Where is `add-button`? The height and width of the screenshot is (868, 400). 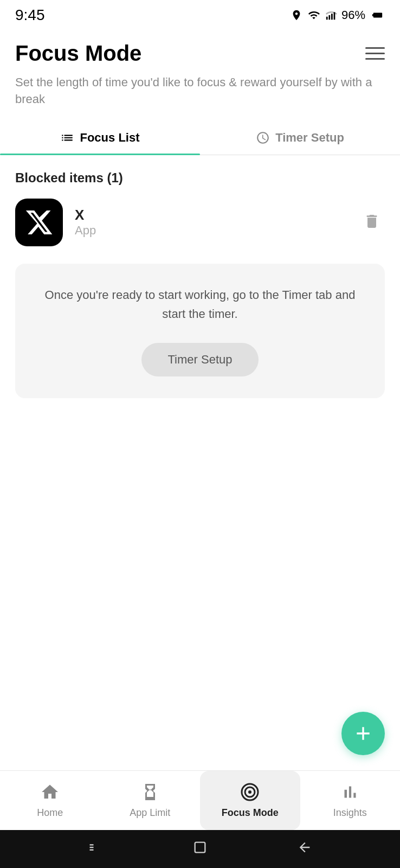
add-button is located at coordinates (363, 733).